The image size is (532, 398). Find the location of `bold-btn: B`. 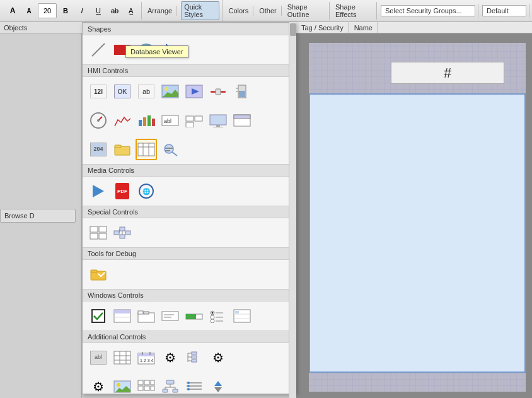

bold-btn: B is located at coordinates (66, 11).